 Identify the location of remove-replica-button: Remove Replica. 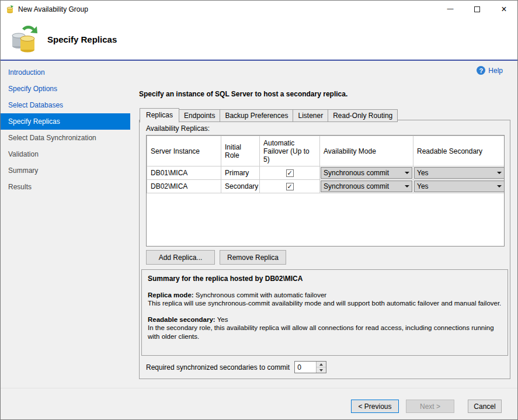
(253, 257).